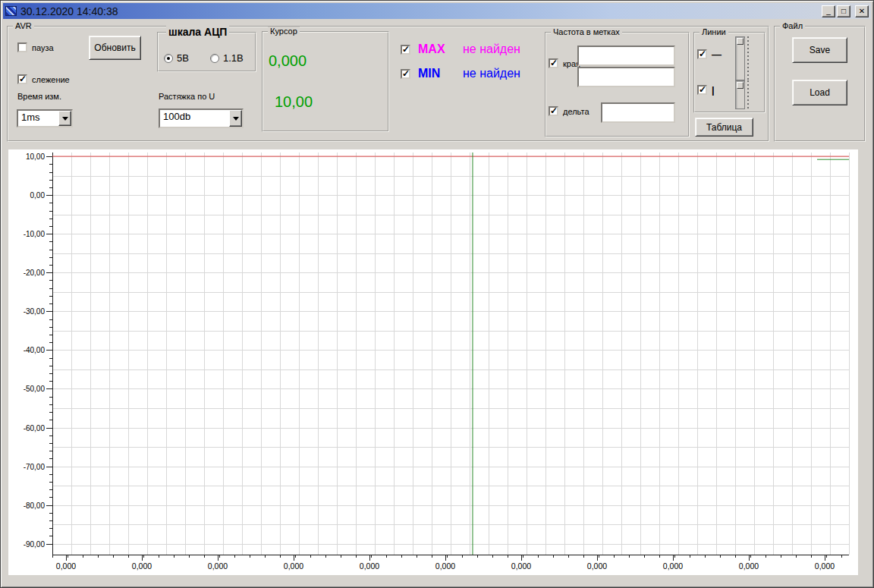  I want to click on delta-freq-input, so click(638, 112).